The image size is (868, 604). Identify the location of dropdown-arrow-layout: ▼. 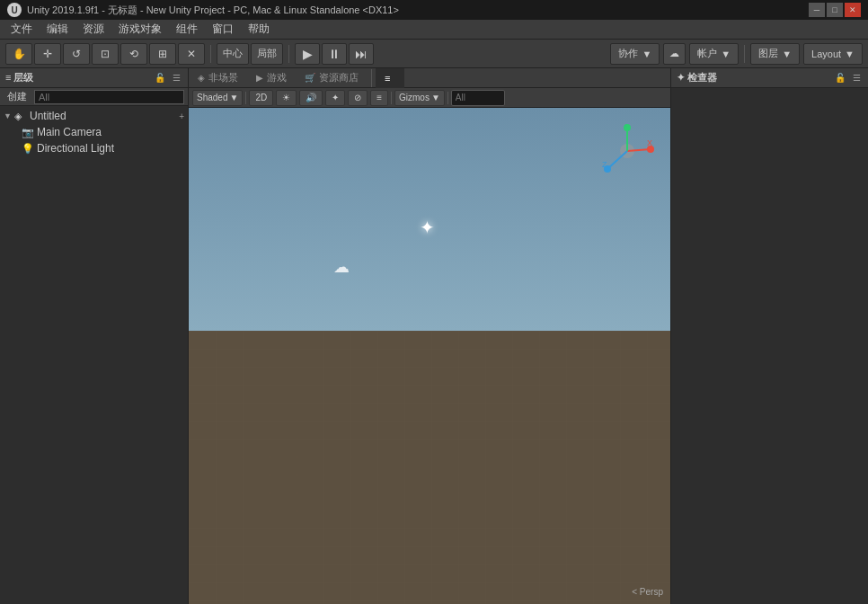
(850, 54).